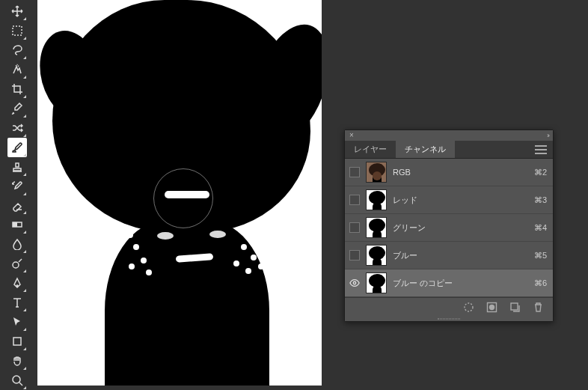  Describe the element at coordinates (449, 172) in the screenshot. I see `channel-row: RGB⌘2` at that location.